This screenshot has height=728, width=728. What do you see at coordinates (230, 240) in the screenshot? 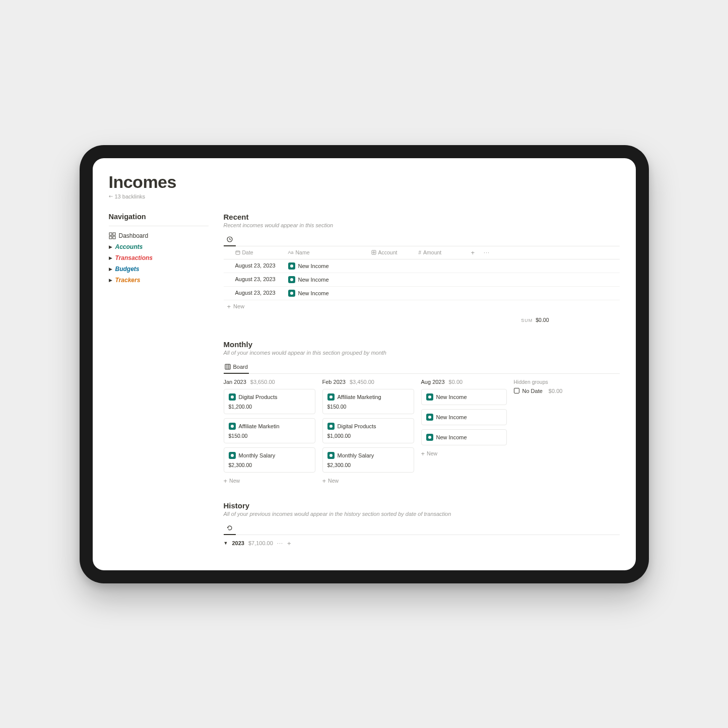
I see `recent-view-tab` at bounding box center [230, 240].